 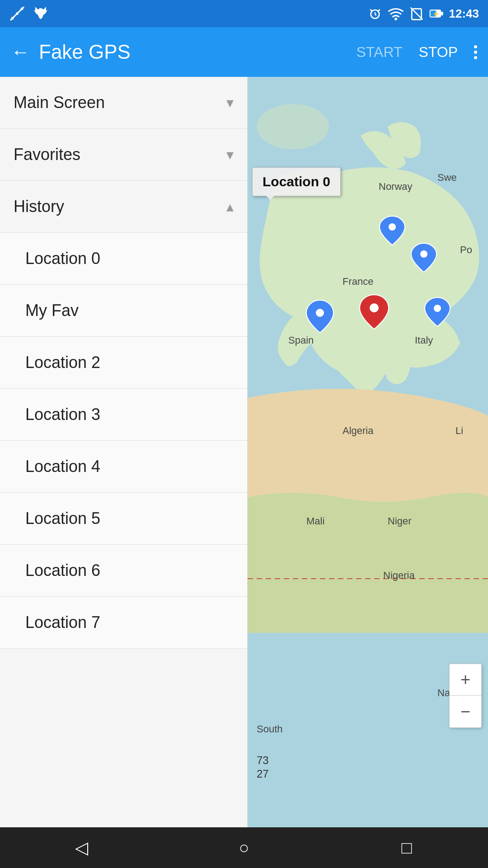 What do you see at coordinates (124, 363) in the screenshot?
I see `history-item-2: Location 2` at bounding box center [124, 363].